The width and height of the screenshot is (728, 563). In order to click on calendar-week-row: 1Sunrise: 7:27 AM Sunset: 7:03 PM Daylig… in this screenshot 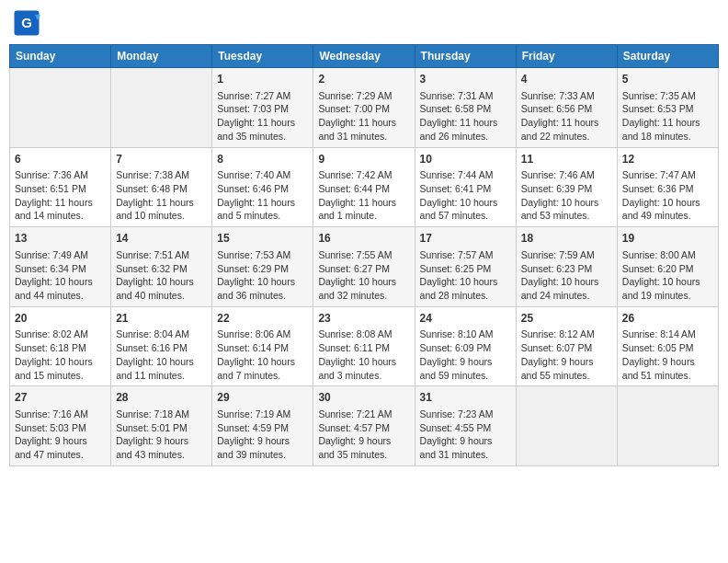, I will do `click(364, 109)`.